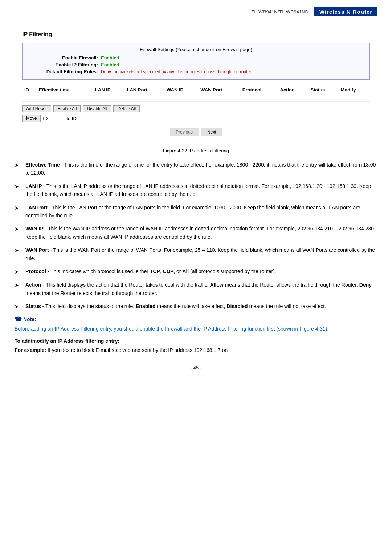  What do you see at coordinates (196, 190) in the screenshot?
I see `bullet-lan-ip: ➤ LAN IP - This is the LAN IP address or…` at bounding box center [196, 190].